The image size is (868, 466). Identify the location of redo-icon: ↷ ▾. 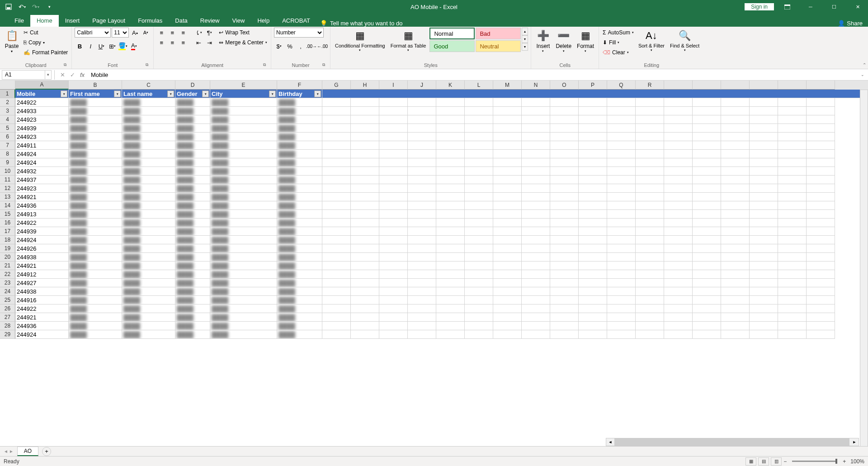
(36, 7).